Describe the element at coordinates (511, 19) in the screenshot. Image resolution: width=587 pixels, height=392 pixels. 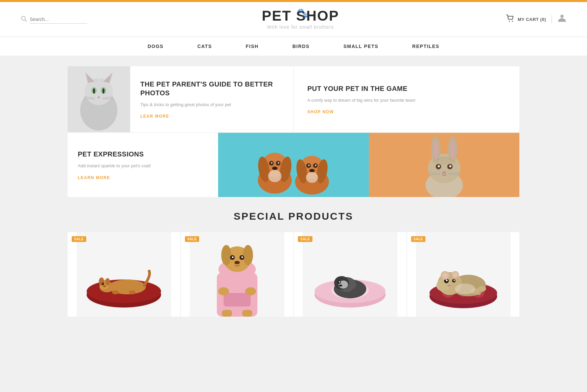
I see `cart-icon` at that location.